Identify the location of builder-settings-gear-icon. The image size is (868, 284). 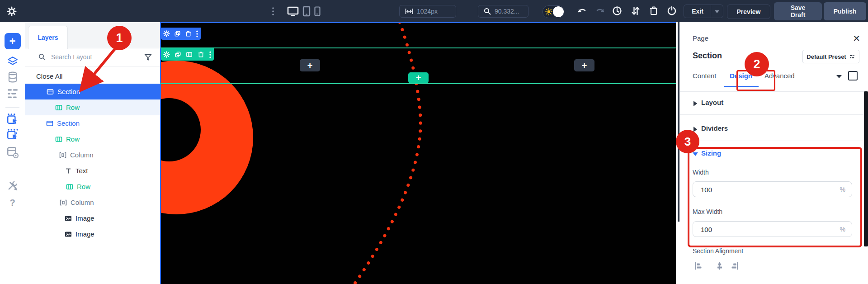
(12, 11).